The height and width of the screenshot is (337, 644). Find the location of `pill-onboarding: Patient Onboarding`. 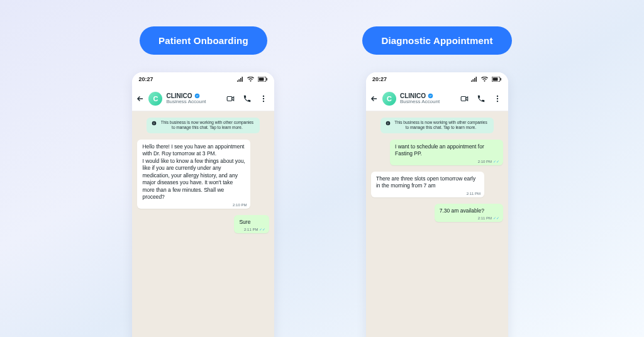

pill-onboarding: Patient Onboarding is located at coordinates (204, 40).